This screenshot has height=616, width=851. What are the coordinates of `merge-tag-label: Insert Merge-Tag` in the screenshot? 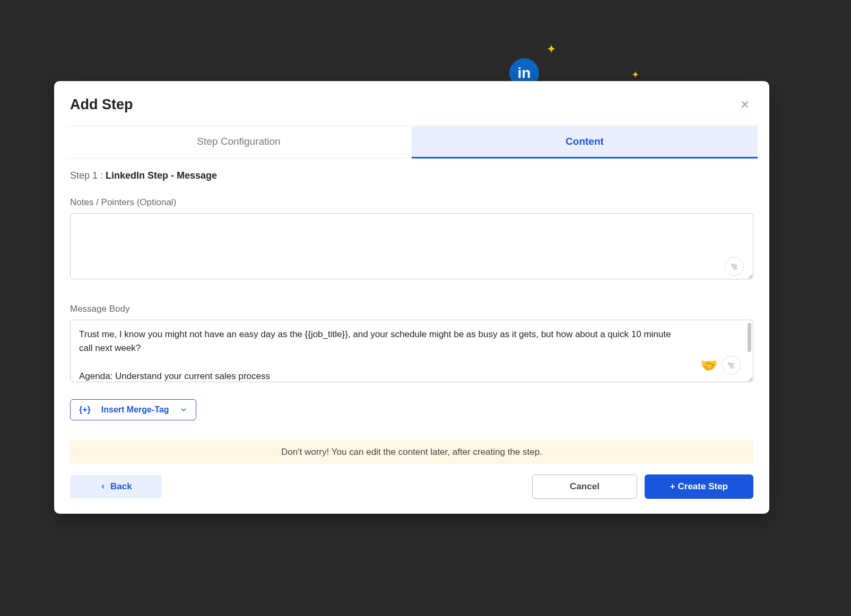 It's located at (135, 410).